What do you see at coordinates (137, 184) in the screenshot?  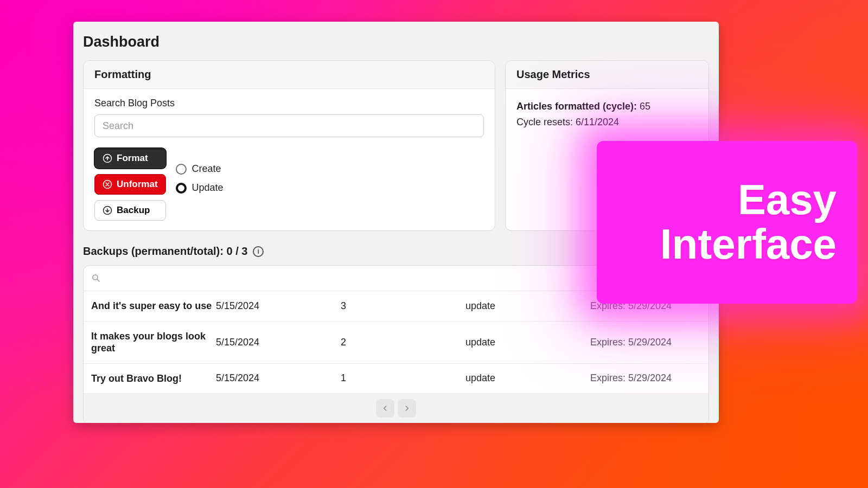 I see `unformat-button-label: Unformat` at bounding box center [137, 184].